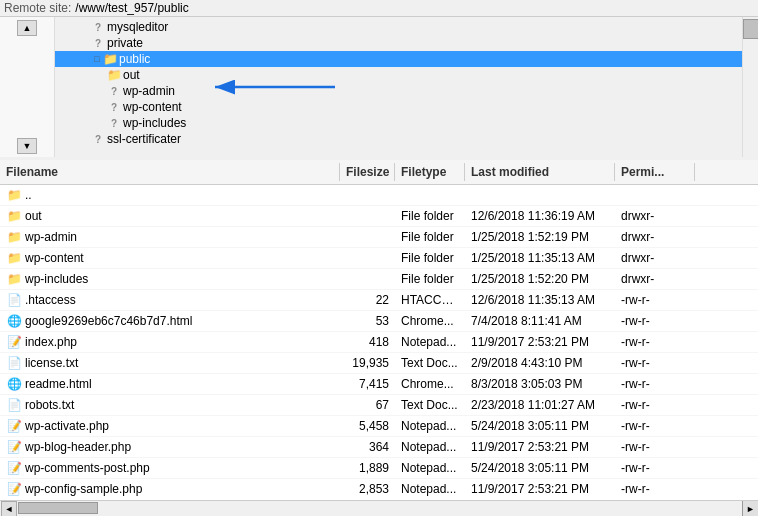 The image size is (758, 516). Describe the element at coordinates (368, 405) in the screenshot. I see `cell-size: 67` at that location.